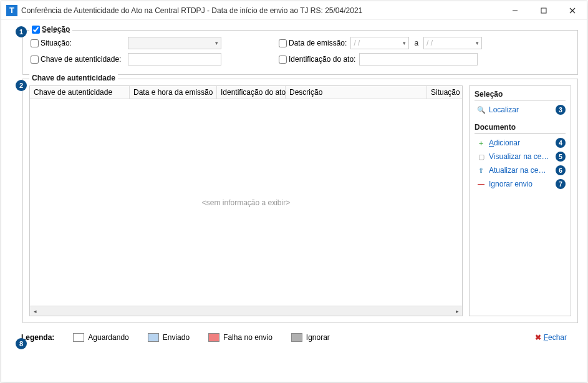 This screenshot has height=383, width=588. Describe the element at coordinates (445, 92) in the screenshot. I see `col-situacao: Situação` at that location.